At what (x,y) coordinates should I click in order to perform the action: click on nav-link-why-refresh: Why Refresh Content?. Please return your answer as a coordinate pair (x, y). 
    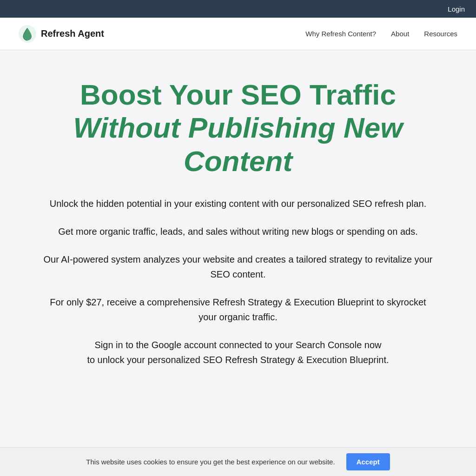
    Looking at the image, I should click on (341, 33).